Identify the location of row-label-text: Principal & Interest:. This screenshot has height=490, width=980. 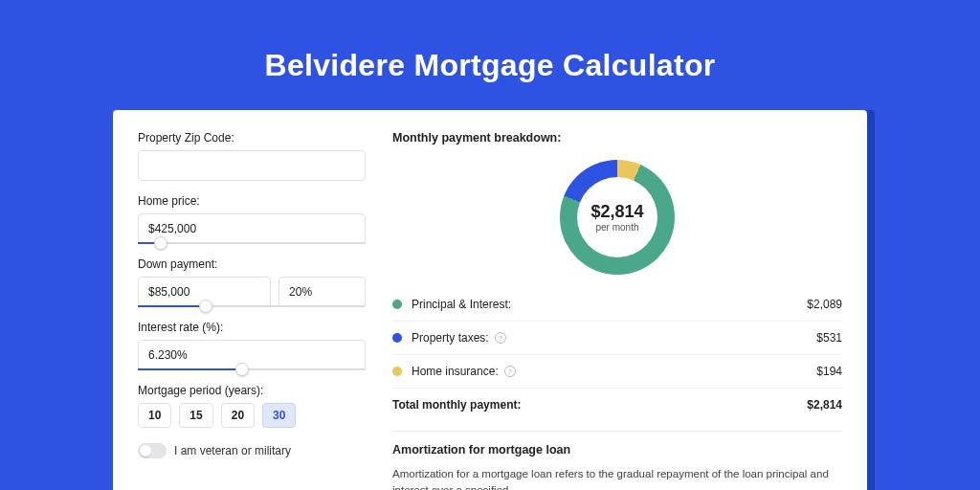
(461, 304).